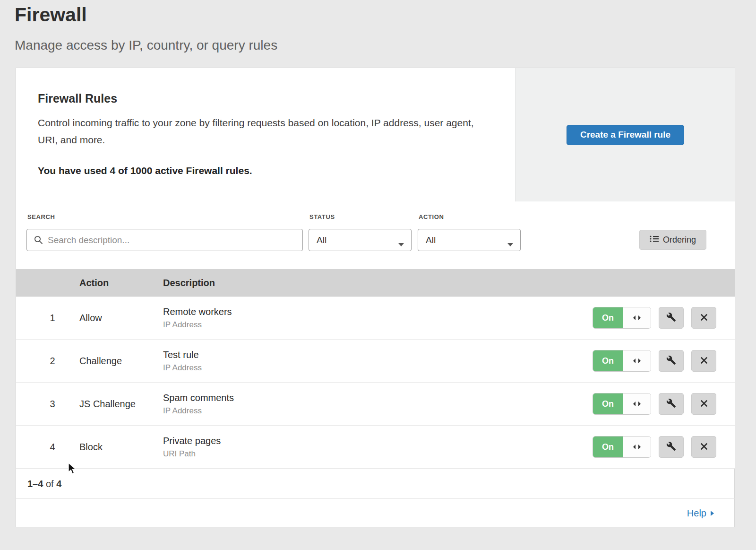  I want to click on status-select: All, so click(360, 240).